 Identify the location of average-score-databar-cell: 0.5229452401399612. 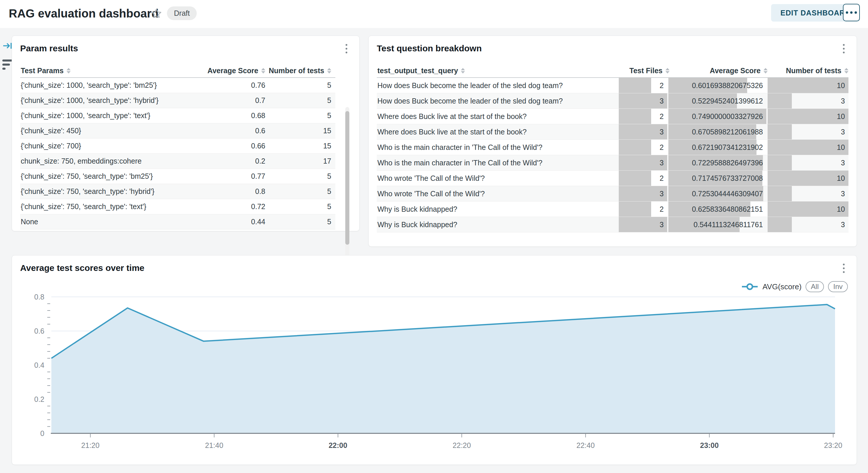
(718, 101).